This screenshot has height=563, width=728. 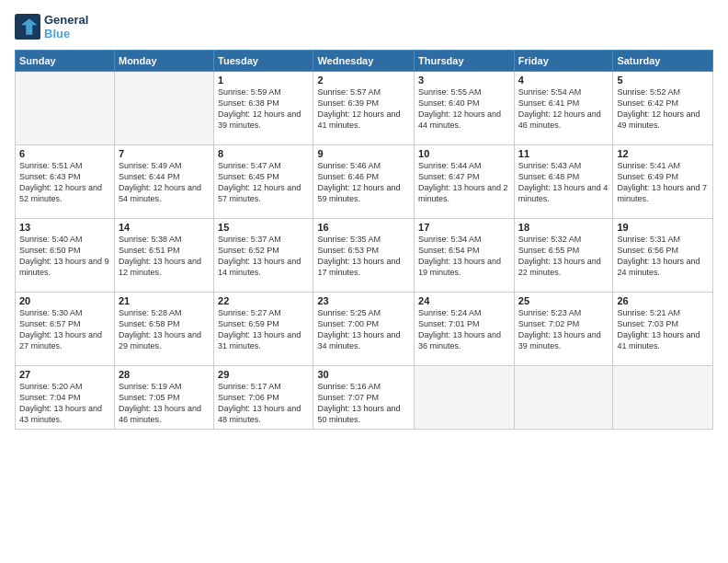 I want to click on day-number: 22, so click(x=263, y=301).